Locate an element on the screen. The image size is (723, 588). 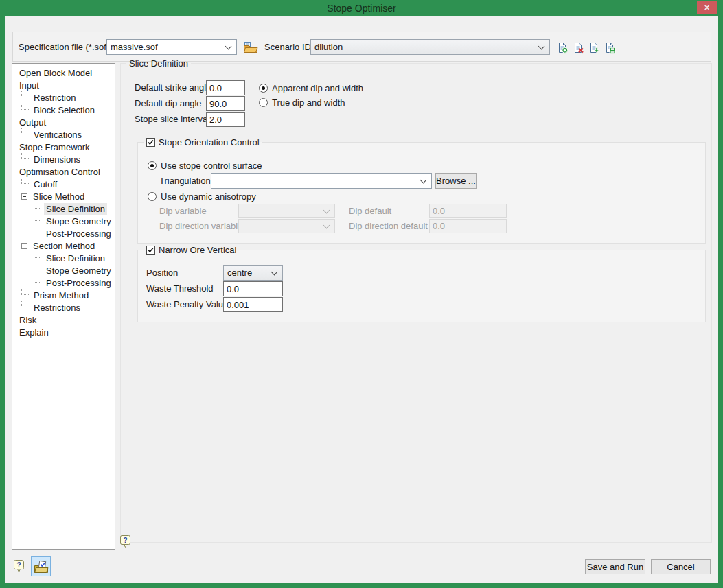
tree-item-label: Optimisation Control is located at coordinates (60, 172).